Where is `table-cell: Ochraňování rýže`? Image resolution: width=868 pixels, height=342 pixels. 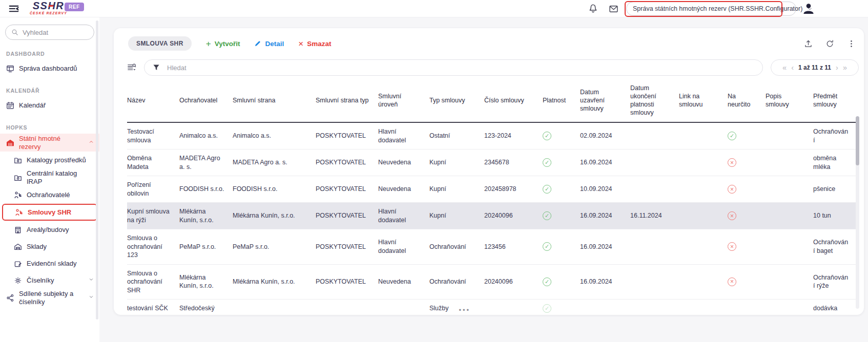 table-cell: Ochraňování rýže is located at coordinates (835, 282).